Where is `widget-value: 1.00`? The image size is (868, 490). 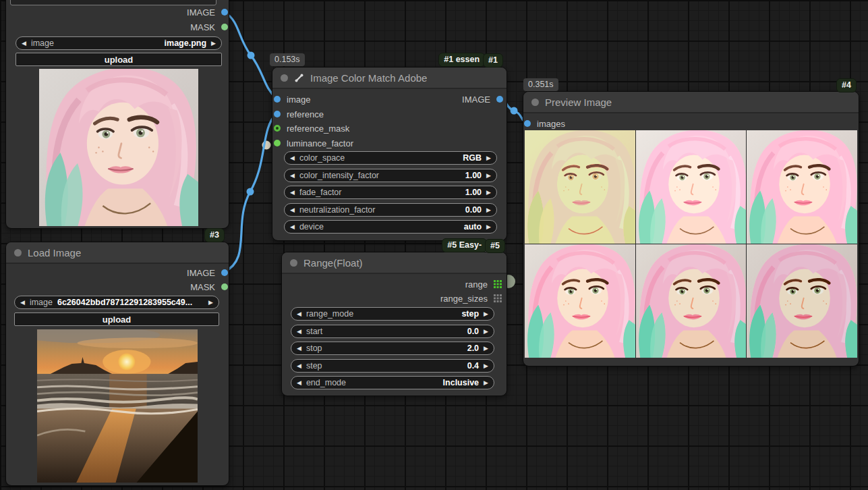
widget-value: 1.00 is located at coordinates (473, 175).